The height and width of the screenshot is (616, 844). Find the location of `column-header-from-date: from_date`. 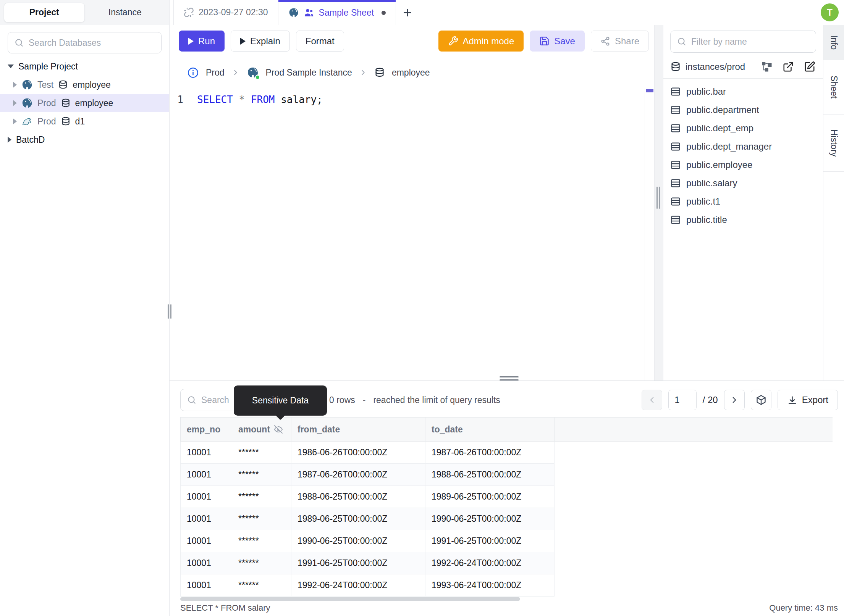

column-header-from-date: from_date is located at coordinates (358, 429).